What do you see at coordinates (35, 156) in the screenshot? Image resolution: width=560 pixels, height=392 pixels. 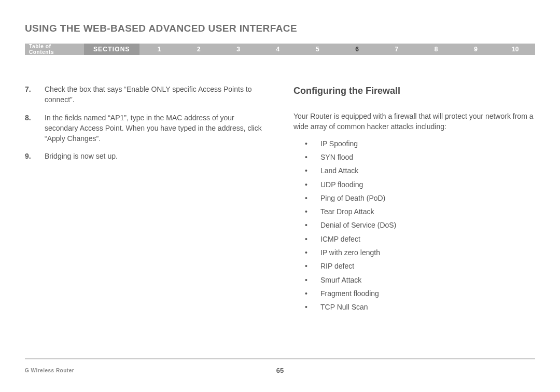 I see `step-number: 9.` at bounding box center [35, 156].